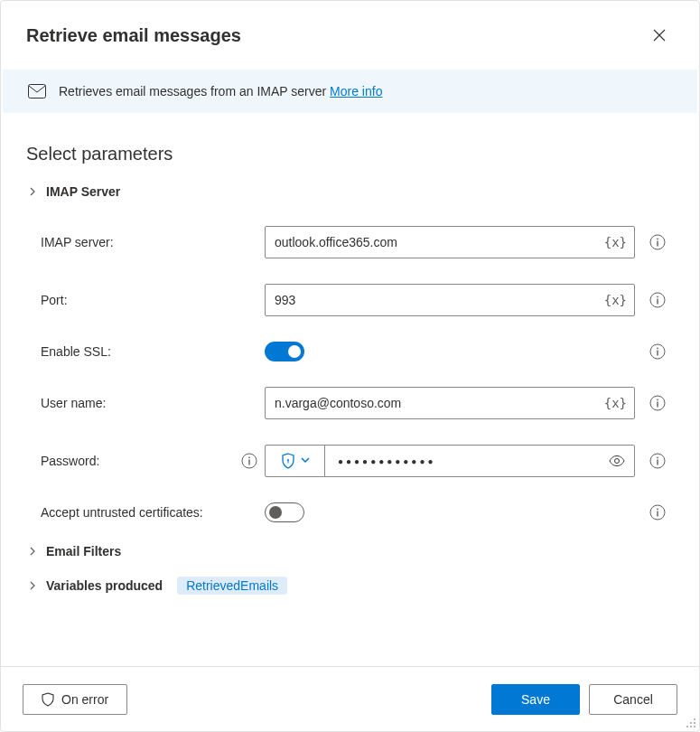 The height and width of the screenshot is (732, 700). What do you see at coordinates (462, 461) in the screenshot?
I see `password-input: ●●●●●●●●●●●●` at bounding box center [462, 461].